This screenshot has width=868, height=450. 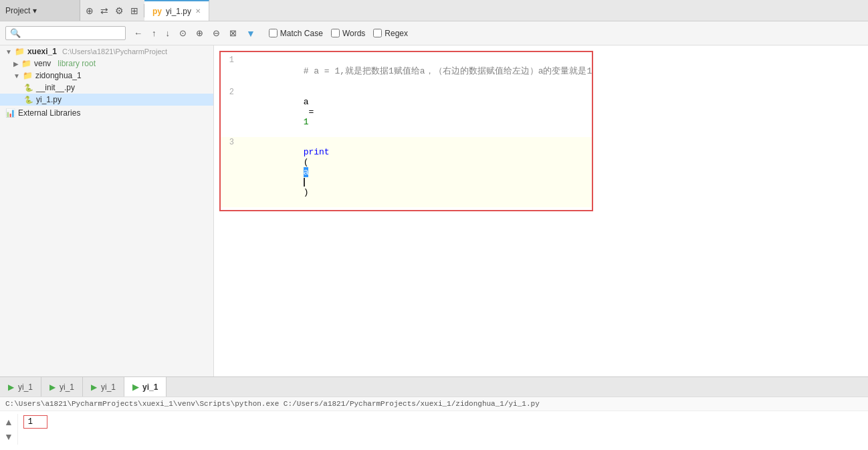 I want to click on paren-close: ), so click(x=306, y=193).